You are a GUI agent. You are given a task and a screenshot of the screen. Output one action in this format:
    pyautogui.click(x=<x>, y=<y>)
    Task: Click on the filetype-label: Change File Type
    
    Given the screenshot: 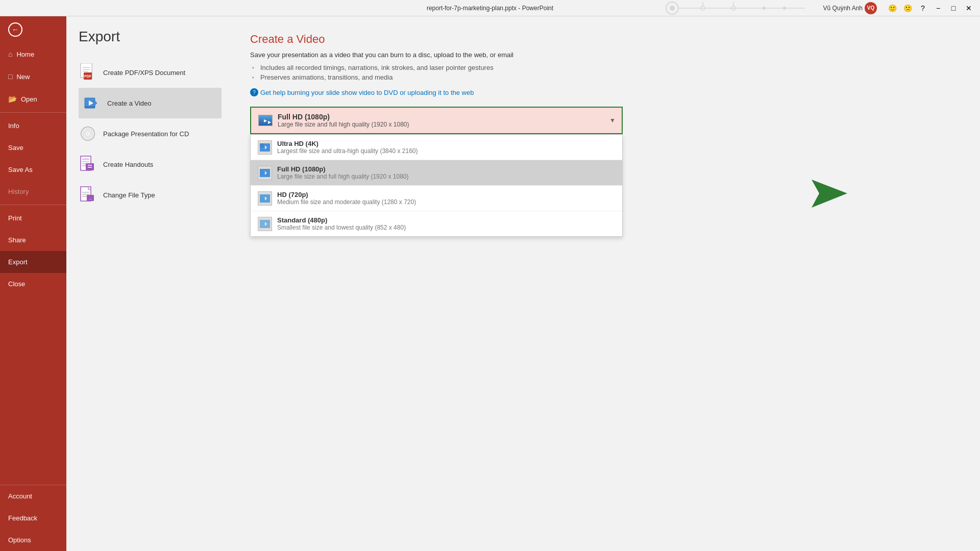 What is the action you would take?
    pyautogui.click(x=129, y=195)
    